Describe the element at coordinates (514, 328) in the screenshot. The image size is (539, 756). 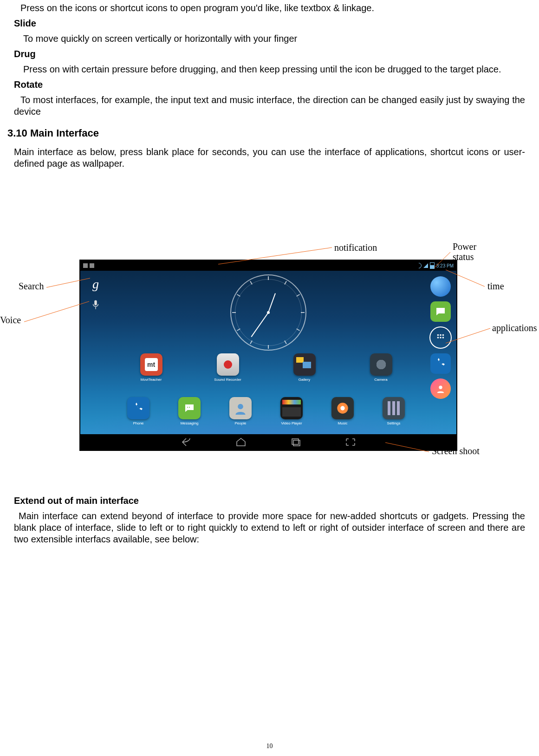
I see `annotation-applications: applications` at that location.